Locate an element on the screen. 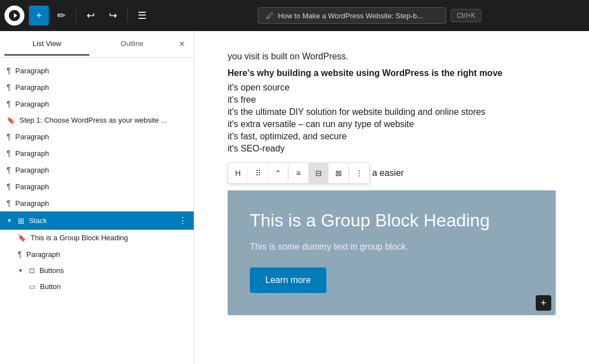 The image size is (589, 364). list-item-text: it's extra versatile – can run any type … is located at coordinates (392, 124).